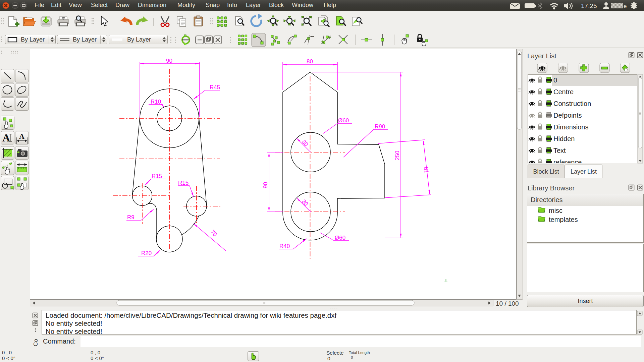 The height and width of the screenshot is (362, 644). Describe the element at coordinates (589, 6) in the screenshot. I see `svg-text: 17:25` at that location.